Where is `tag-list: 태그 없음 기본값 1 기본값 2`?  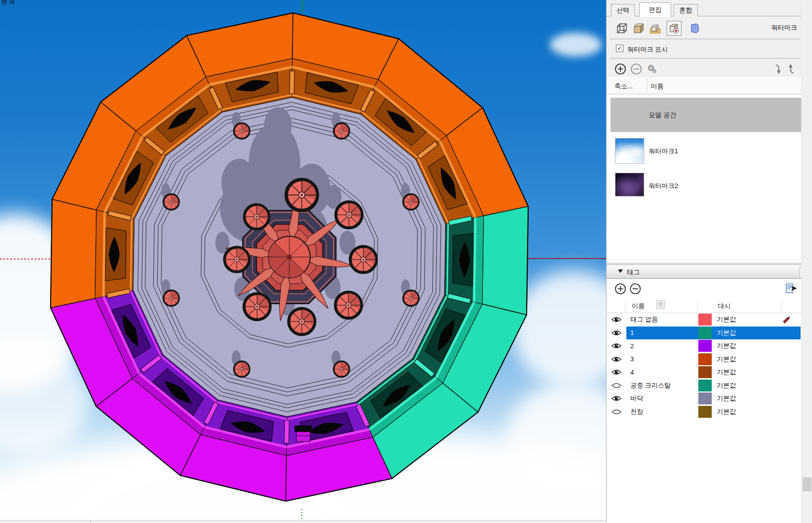 tag-list: 태그 없음 기본값 1 기본값 2 is located at coordinates (709, 366).